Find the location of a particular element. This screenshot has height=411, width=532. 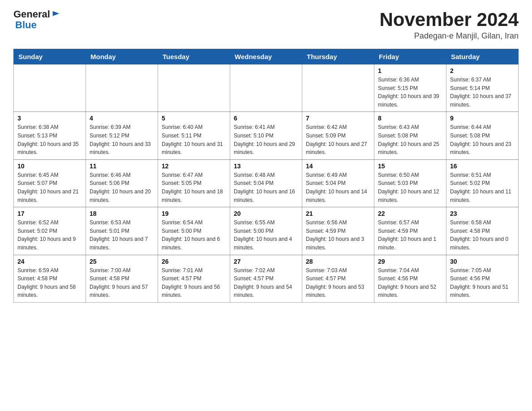

day-info: Sunrise: 6:53 AMSunset: 5:01 PMDaylight:… is located at coordinates (122, 235).